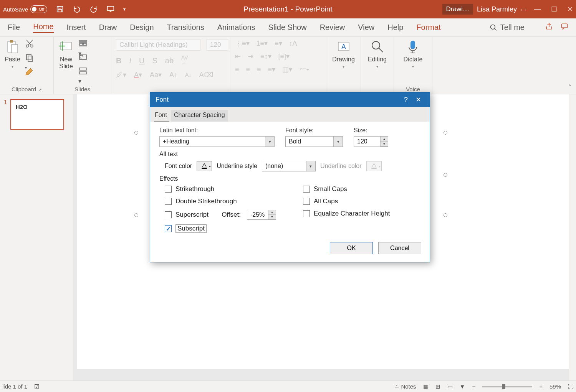  I want to click on zoom-in-icon: +, so click(541, 387).